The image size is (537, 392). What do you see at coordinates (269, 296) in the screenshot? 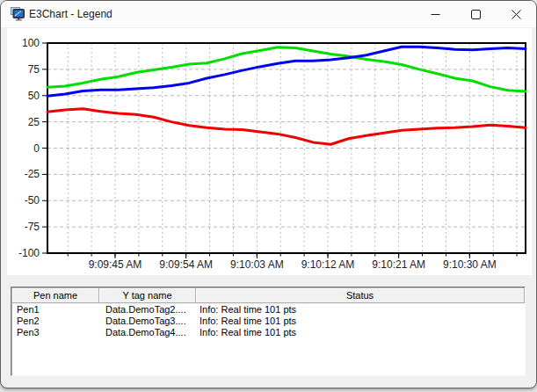
I see `legend-header: Pen name Y tag name Status` at bounding box center [269, 296].